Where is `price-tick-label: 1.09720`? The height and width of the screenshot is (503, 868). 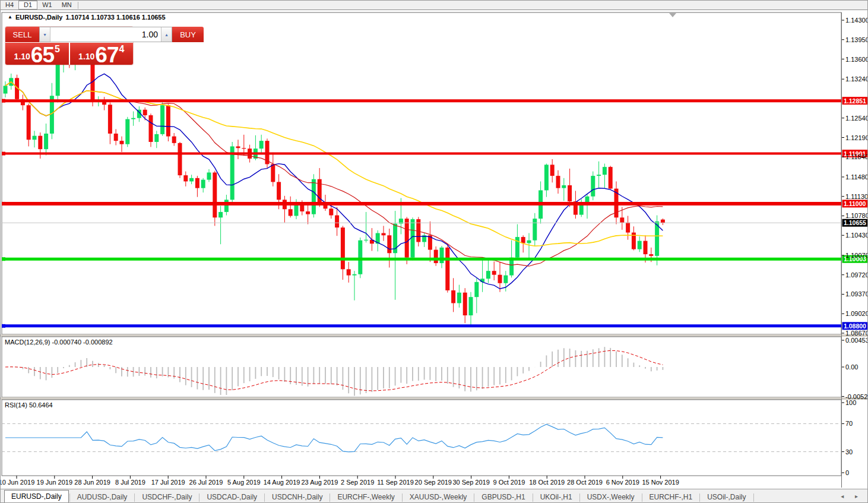 price-tick-label: 1.09720 is located at coordinates (857, 275).